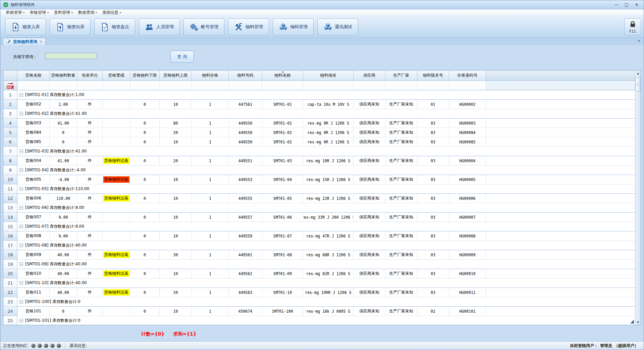 This screenshot has width=644, height=350. I want to click on column-header-8: 物料号码, so click(246, 76).